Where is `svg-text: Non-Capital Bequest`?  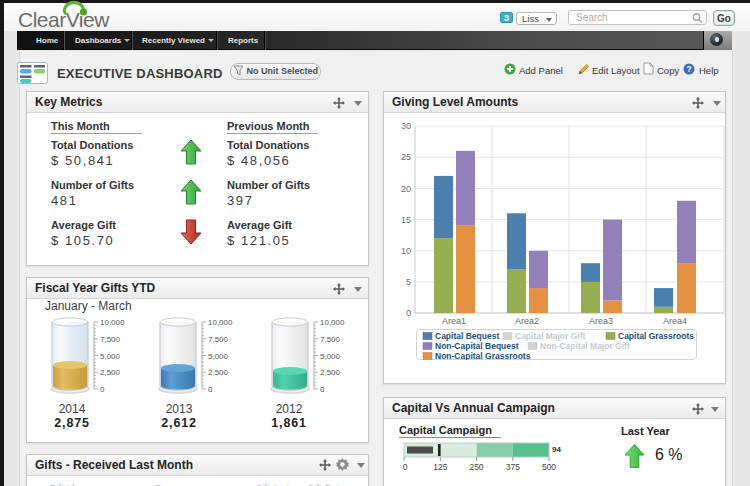 svg-text: Non-Capital Bequest is located at coordinates (477, 346).